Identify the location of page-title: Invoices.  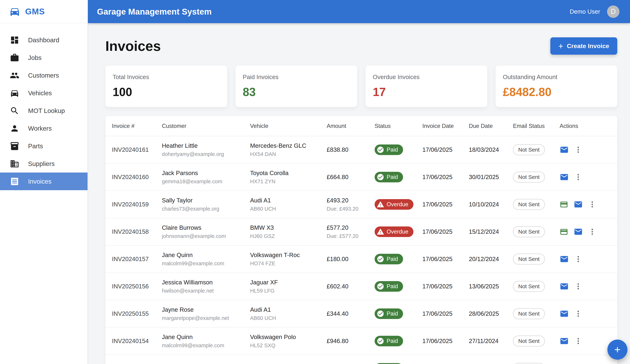
(133, 46).